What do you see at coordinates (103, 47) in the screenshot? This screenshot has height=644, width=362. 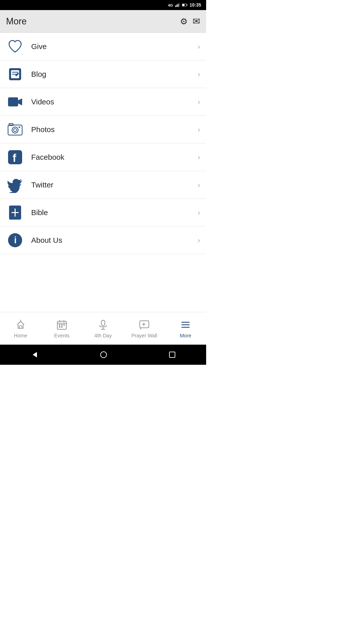 I see `menu-item-give: Give ›` at bounding box center [103, 47].